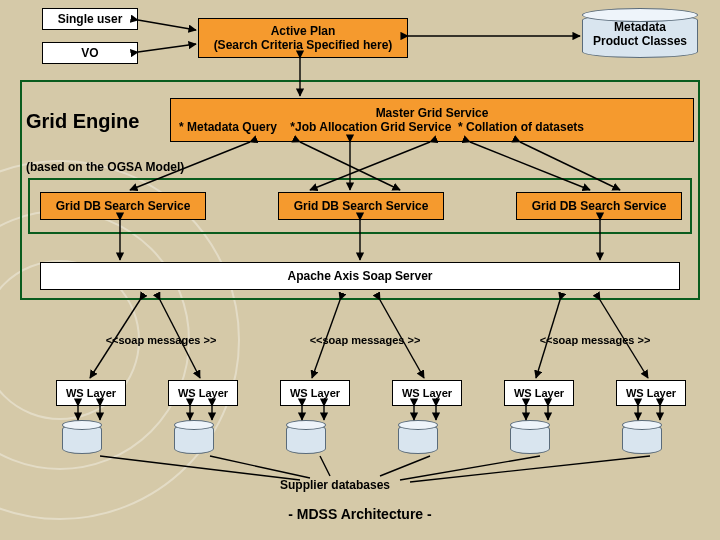 This screenshot has width=720, height=540. I want to click on ws-layer-4: WS Layer, so click(427, 393).